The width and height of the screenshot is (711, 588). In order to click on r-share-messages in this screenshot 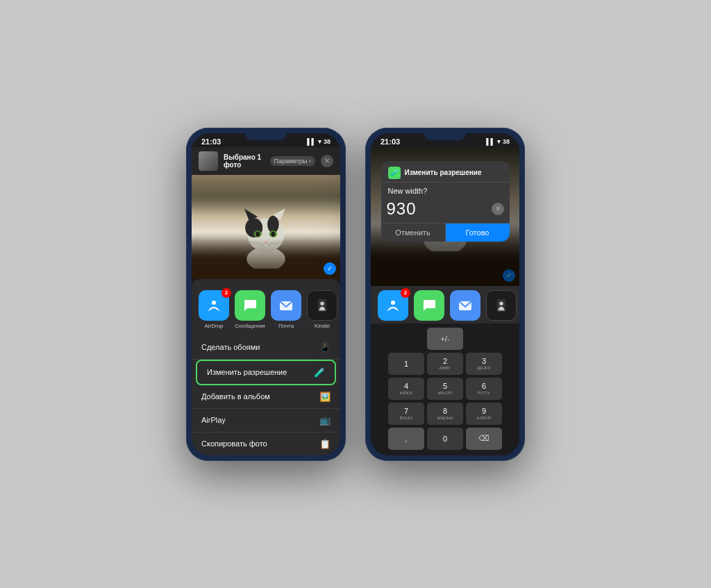, I will do `click(429, 305)`.